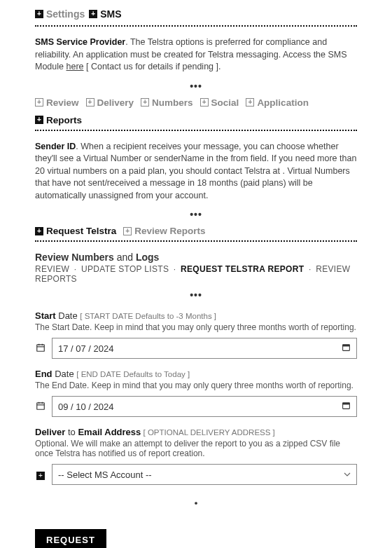 This screenshot has height=548, width=392. Describe the element at coordinates (196, 432) in the screenshot. I see `deliver-label: Deliver to Email Address [ OPTIONAL DELI…` at that location.